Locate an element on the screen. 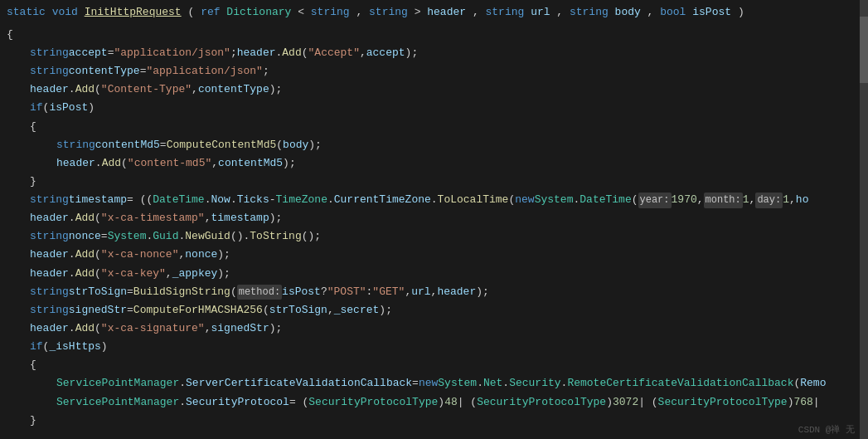 This screenshot has width=868, height=439. code-line: string nonce = System . Guid . NewGuid (… is located at coordinates (434, 237).